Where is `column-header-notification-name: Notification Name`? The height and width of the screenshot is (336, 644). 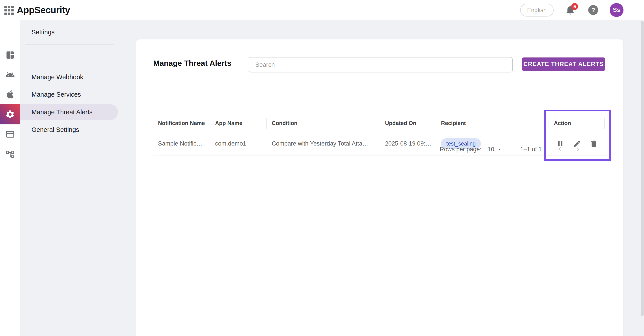
column-header-notification-name: Notification Name is located at coordinates (181, 123).